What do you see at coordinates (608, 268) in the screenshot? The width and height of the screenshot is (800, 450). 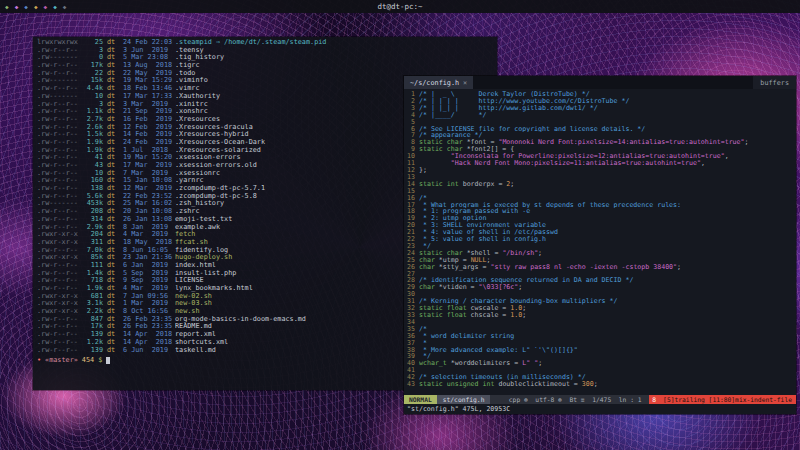 I see `line-text: char *stty_args = "stty raw pass8 nl -ec…` at bounding box center [608, 268].